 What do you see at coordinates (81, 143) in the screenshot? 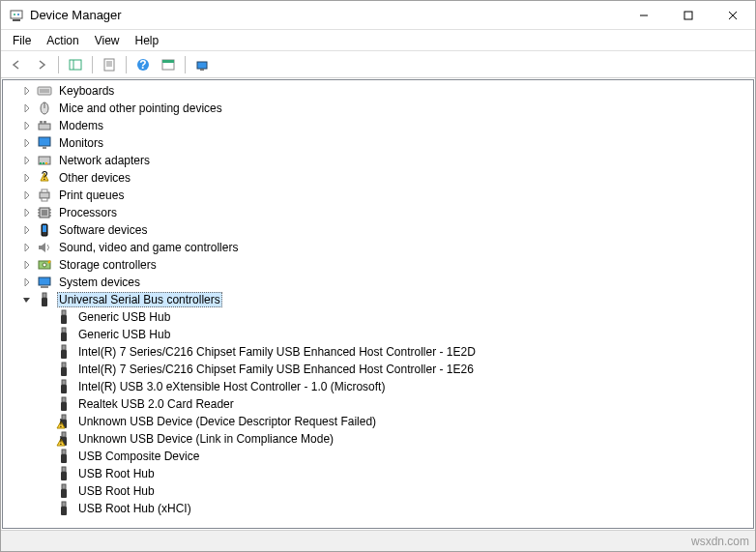
I see `tree-category-label: Monitors` at bounding box center [81, 143].